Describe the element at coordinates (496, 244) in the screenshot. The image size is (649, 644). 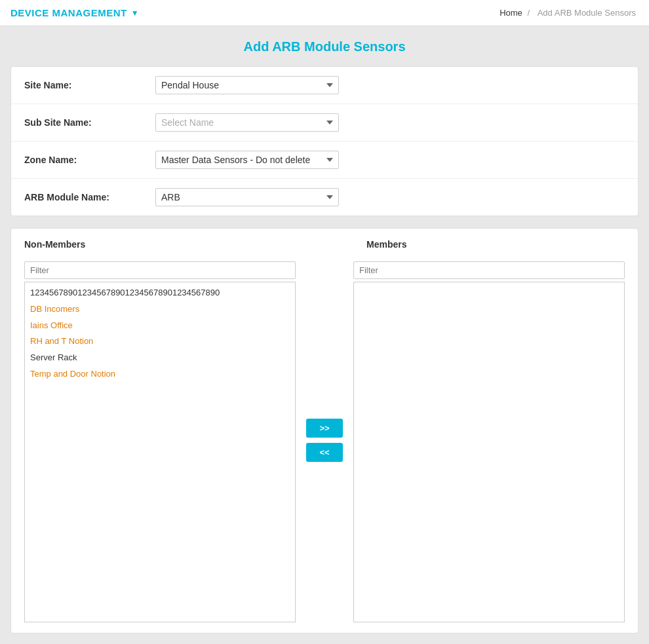
I see `members-title: Members` at that location.